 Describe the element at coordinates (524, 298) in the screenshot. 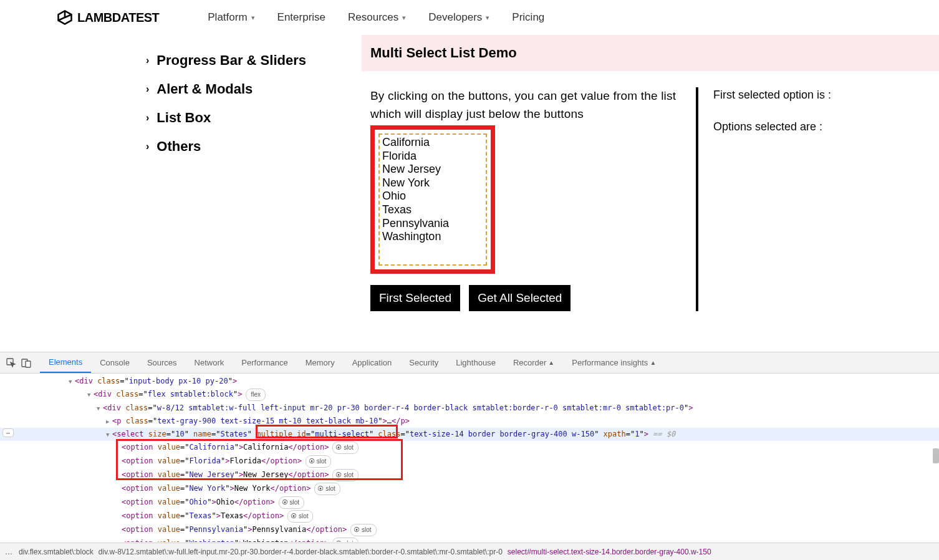

I see `button-row: First Selected Get All Selected` at that location.